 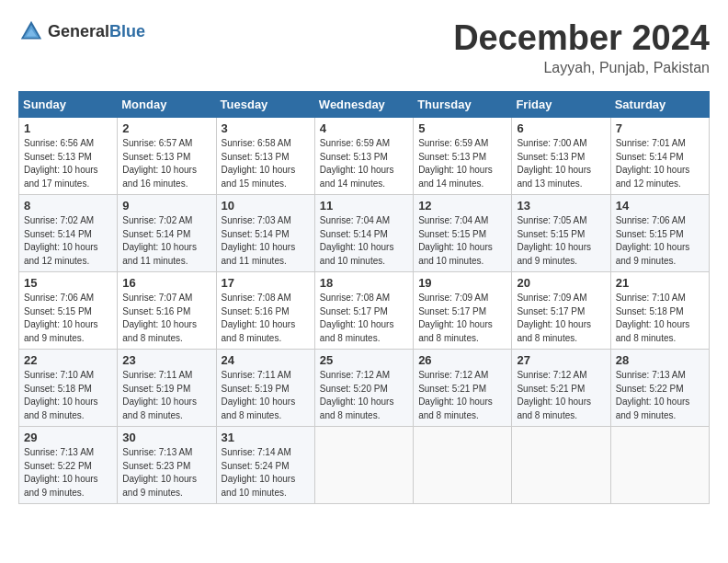 I want to click on calendar-cell: 11 Sunrise: 7:04 AM Sunset: 5:14 PM Dayl…, so click(x=364, y=234).